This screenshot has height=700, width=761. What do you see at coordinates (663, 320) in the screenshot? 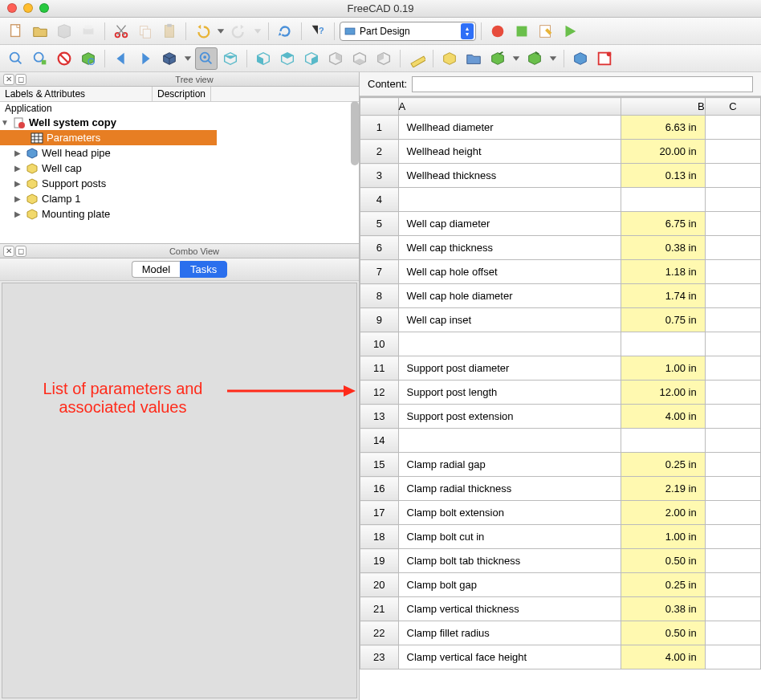
I see `cell-b: 0.75 in` at bounding box center [663, 320].